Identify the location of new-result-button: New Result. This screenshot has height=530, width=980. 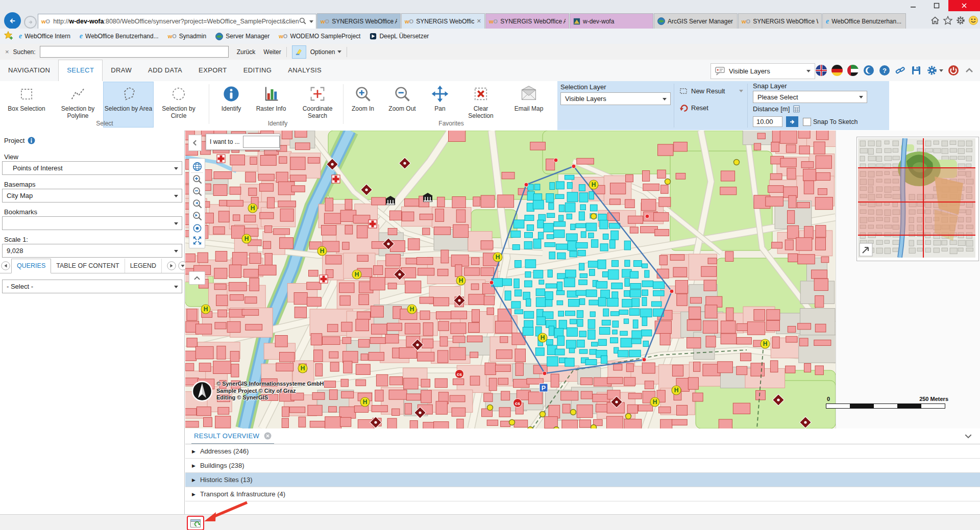
(712, 91).